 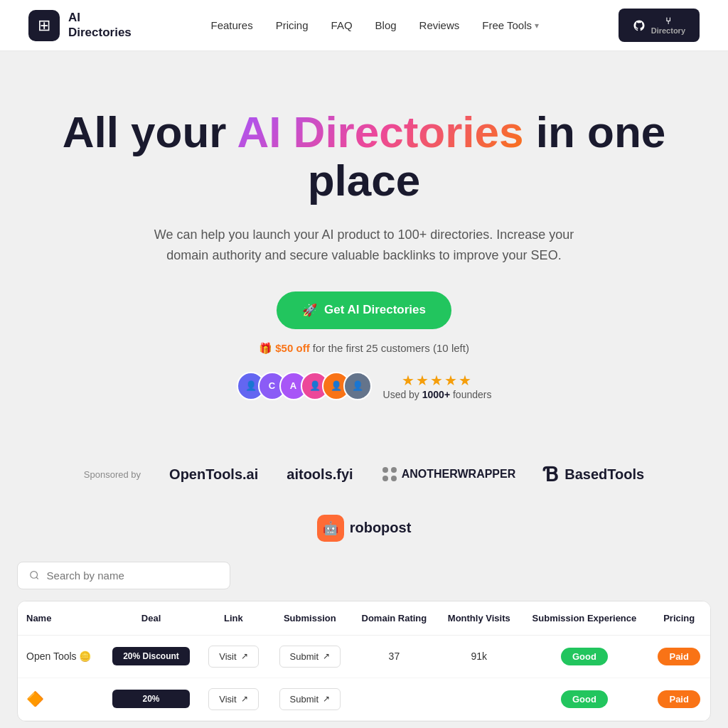 I want to click on nav-actions: ⑂ Directory, so click(x=659, y=26).